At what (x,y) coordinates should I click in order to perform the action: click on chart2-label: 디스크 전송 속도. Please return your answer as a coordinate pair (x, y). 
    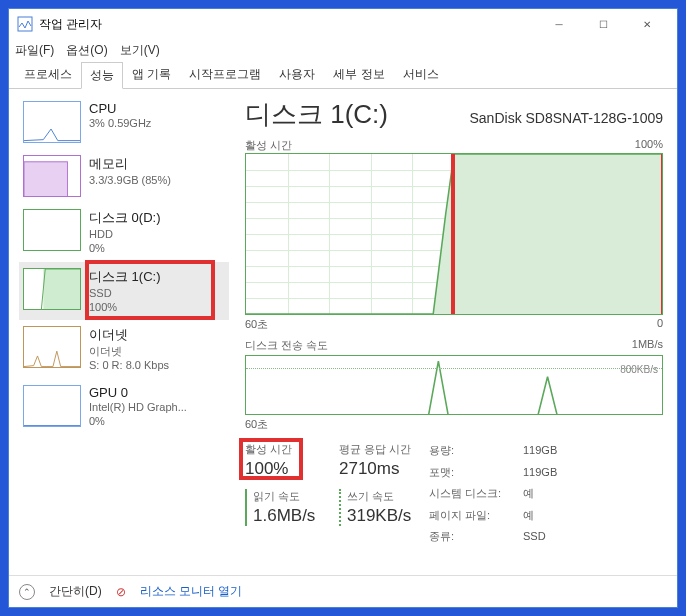
    Looking at the image, I should click on (286, 346).